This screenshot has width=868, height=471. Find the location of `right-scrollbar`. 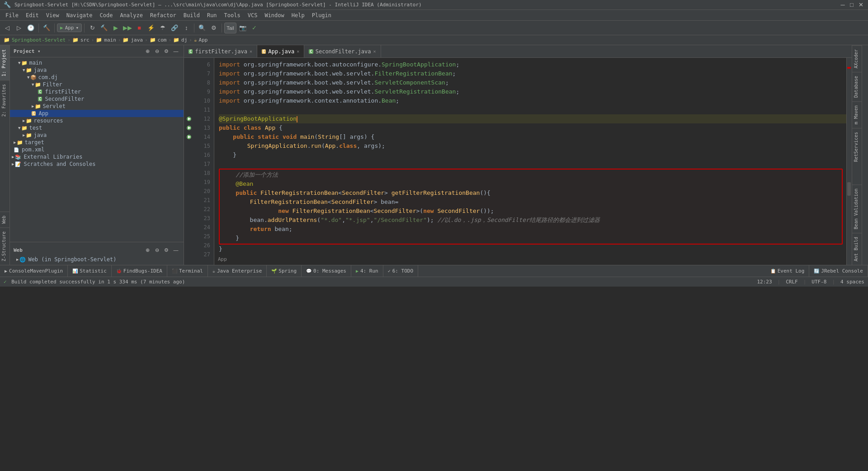

right-scrollbar is located at coordinates (849, 161).